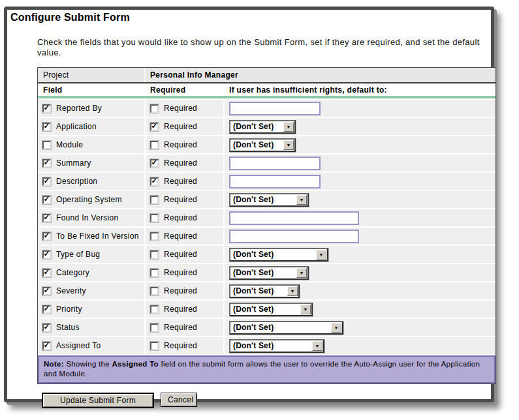 Image resolution: width=519 pixels, height=420 pixels. What do you see at coordinates (266, 163) in the screenshot?
I see `table-row: ✓Summary✓Required` at bounding box center [266, 163].